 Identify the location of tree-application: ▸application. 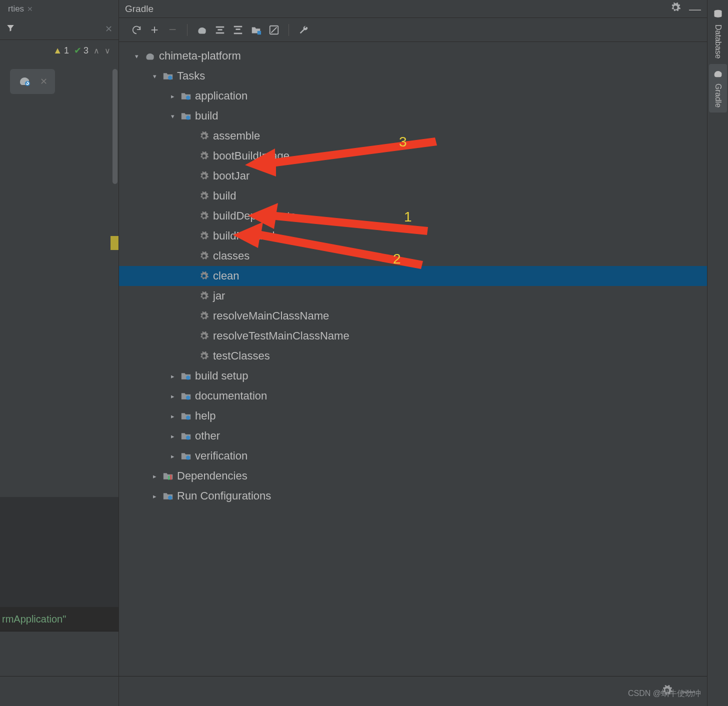
(413, 96).